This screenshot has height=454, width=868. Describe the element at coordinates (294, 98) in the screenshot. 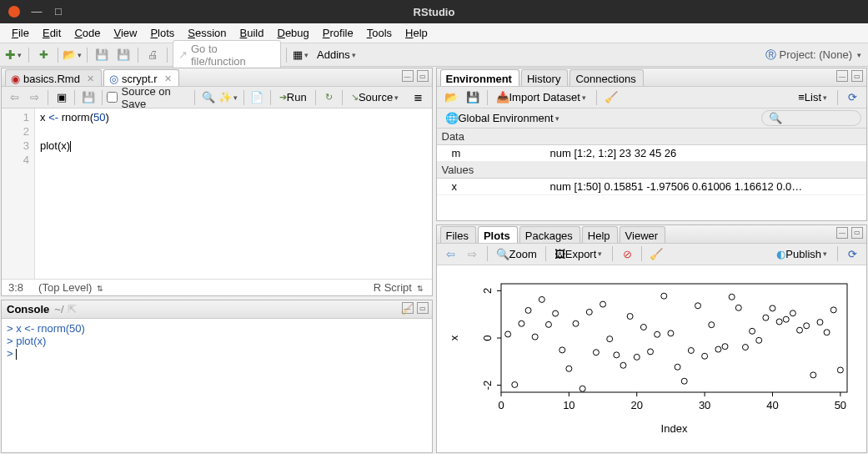

I see `run-button: ➔Run` at that location.